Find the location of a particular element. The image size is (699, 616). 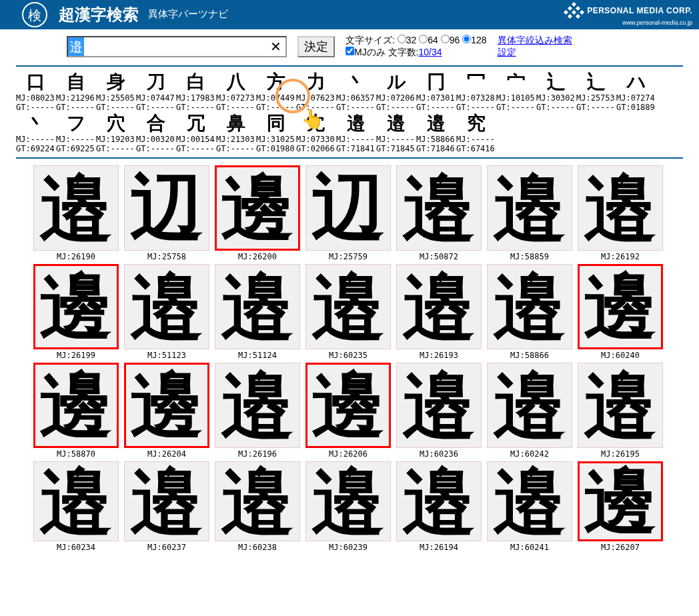

part-glyph: 力 is located at coordinates (316, 82).